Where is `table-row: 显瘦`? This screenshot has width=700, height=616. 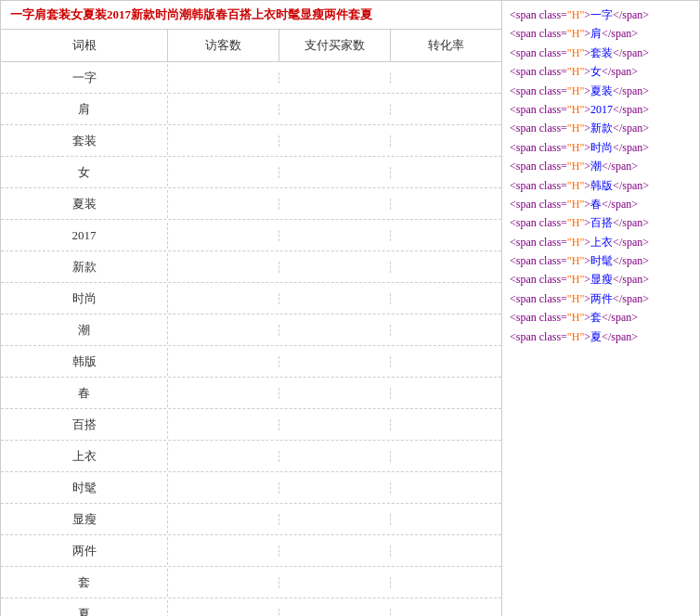
table-row: 显瘦 is located at coordinates (251, 520).